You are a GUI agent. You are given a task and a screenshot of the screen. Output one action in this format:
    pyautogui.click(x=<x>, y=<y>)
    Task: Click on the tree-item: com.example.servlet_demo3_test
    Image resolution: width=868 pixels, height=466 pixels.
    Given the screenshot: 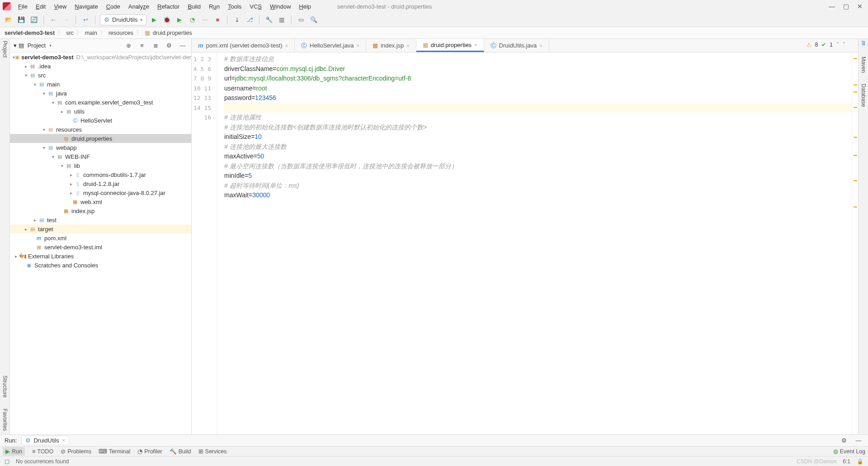 What is the action you would take?
    pyautogui.click(x=109, y=102)
    